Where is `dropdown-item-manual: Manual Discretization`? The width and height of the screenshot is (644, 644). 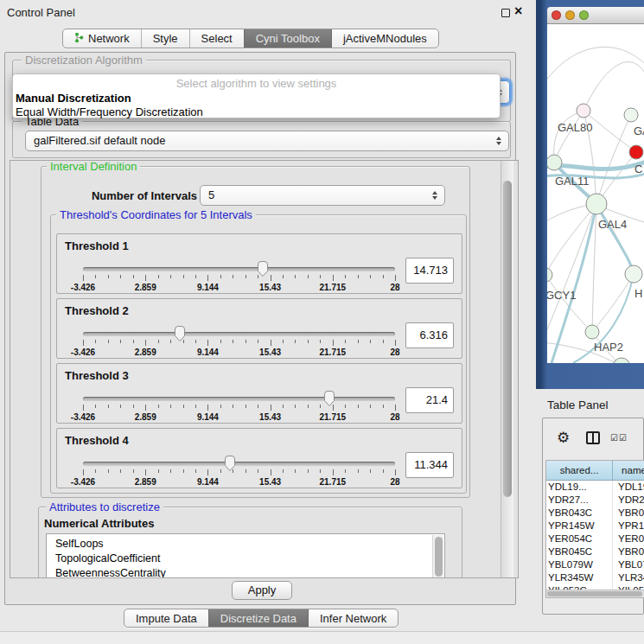
dropdown-item-manual: Manual Discretization is located at coordinates (256, 99).